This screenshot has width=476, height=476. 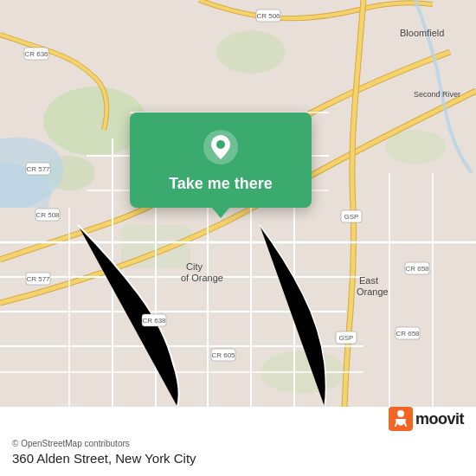 What do you see at coordinates (223, 355) in the screenshot?
I see `svg-text: CR 605` at bounding box center [223, 355].